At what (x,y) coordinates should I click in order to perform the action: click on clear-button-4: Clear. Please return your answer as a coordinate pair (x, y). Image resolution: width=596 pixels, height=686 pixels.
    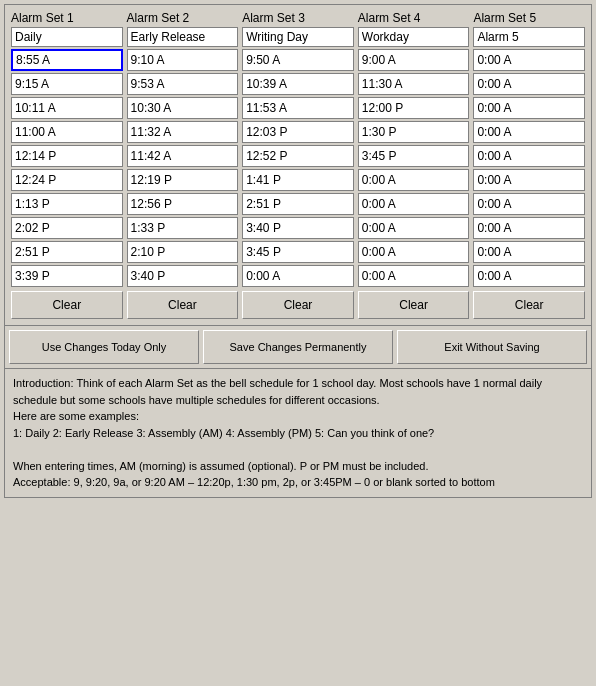
    Looking at the image, I should click on (414, 305).